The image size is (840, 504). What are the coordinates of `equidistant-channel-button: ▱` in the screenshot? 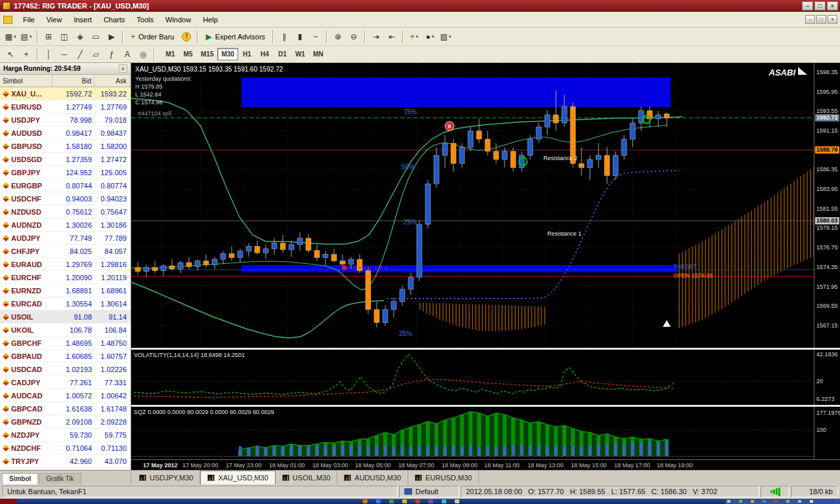 It's located at (96, 54).